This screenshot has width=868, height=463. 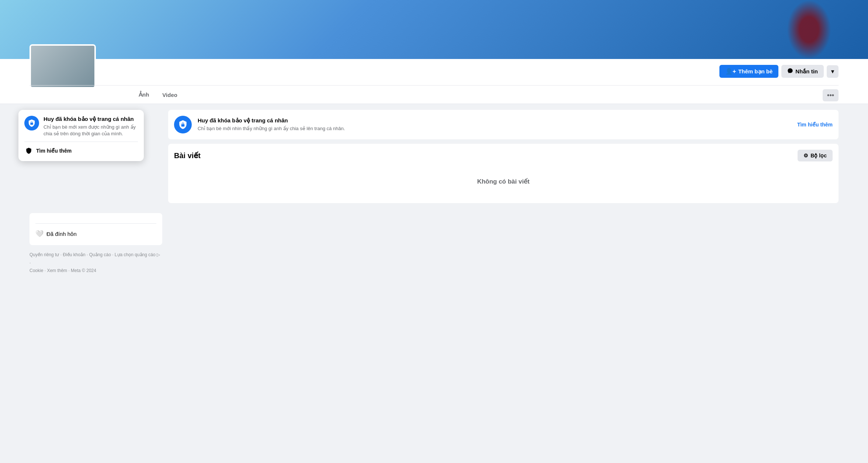 I want to click on cover-photo, so click(x=434, y=29).